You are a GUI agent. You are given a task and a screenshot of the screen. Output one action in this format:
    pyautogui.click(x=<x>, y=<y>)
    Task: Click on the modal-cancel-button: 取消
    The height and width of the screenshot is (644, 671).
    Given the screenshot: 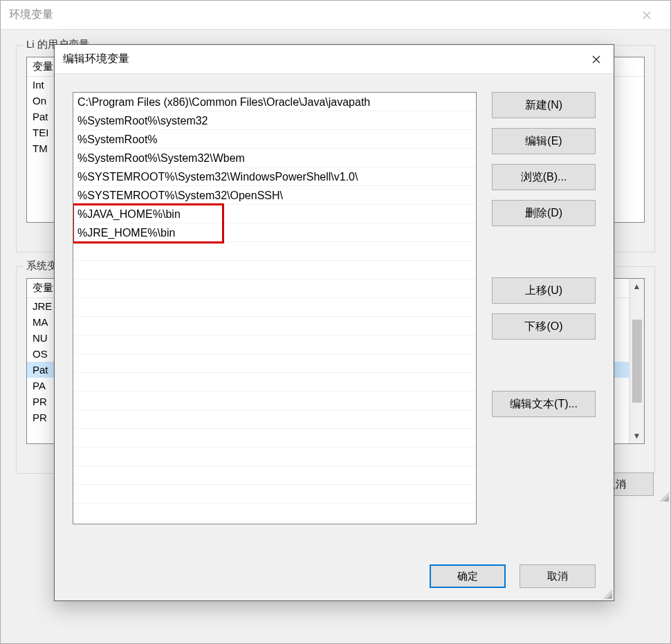 What is the action you would take?
    pyautogui.click(x=558, y=576)
    